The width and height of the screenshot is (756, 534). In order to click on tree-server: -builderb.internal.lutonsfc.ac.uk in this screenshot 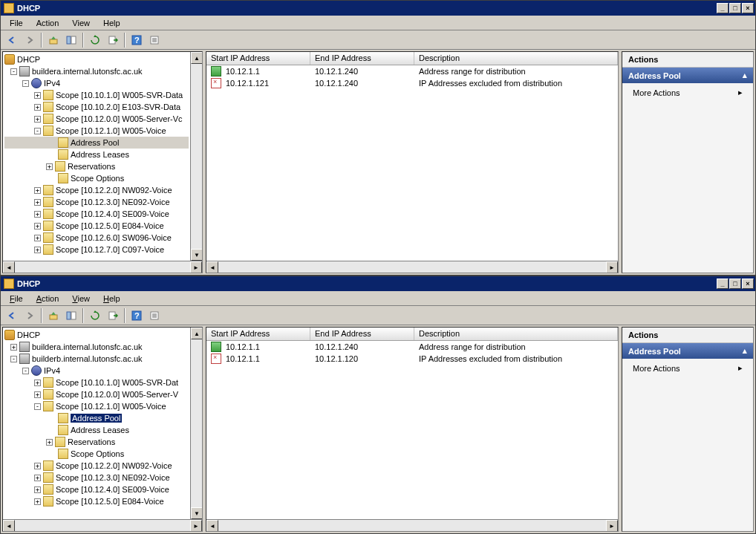, I will do `click(97, 359)`.